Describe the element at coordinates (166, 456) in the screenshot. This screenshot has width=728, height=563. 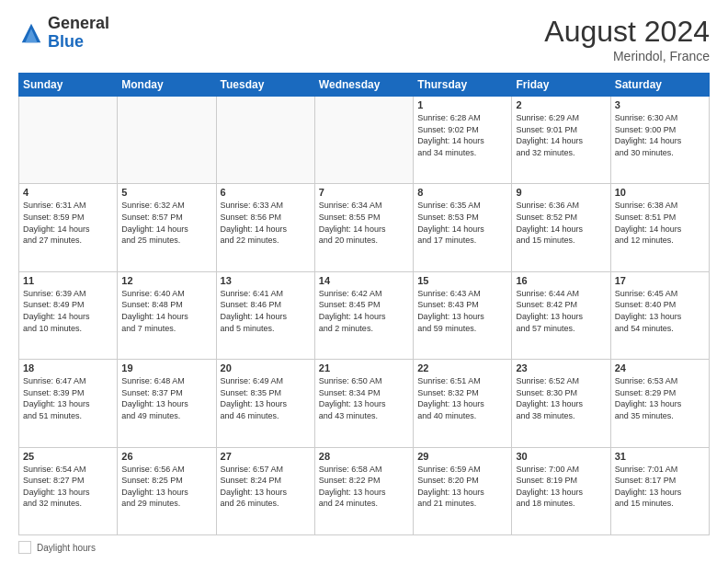
I see `day-number: 26` at that location.